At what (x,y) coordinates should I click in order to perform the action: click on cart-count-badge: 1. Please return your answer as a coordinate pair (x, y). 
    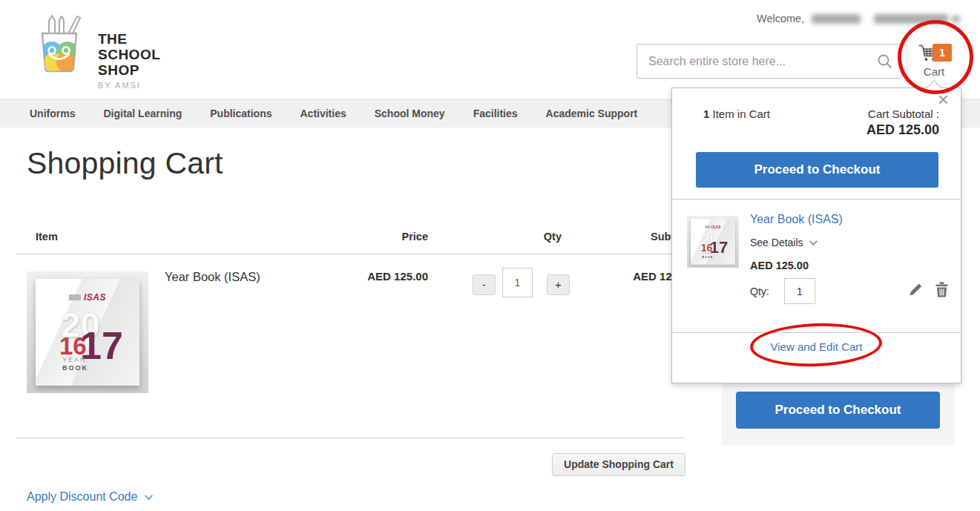
    Looking at the image, I should click on (942, 53).